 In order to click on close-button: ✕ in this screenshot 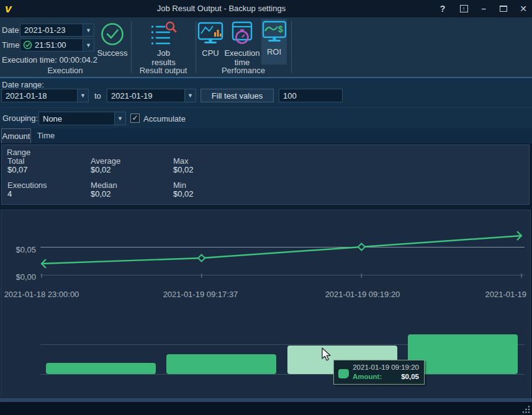, I will do `click(523, 9)`.